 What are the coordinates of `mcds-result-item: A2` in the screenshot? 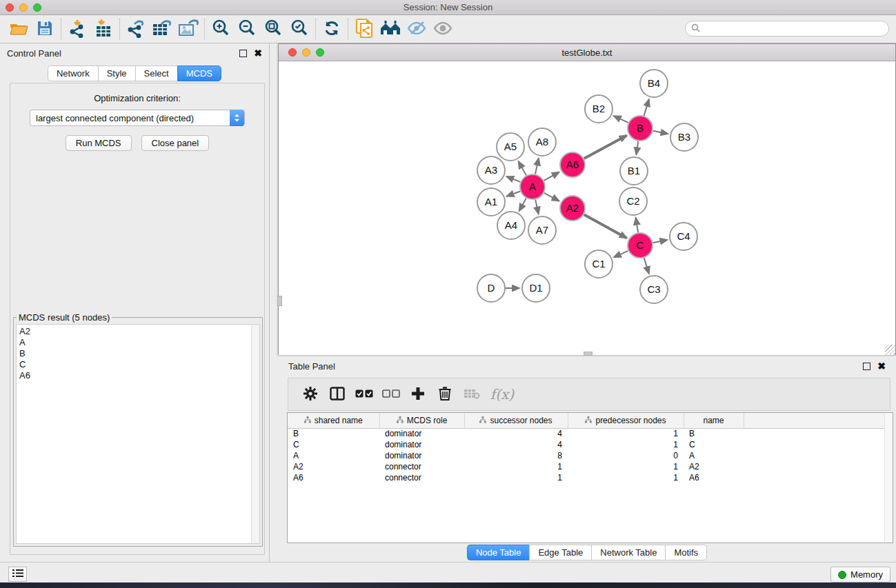 It's located at (139, 332).